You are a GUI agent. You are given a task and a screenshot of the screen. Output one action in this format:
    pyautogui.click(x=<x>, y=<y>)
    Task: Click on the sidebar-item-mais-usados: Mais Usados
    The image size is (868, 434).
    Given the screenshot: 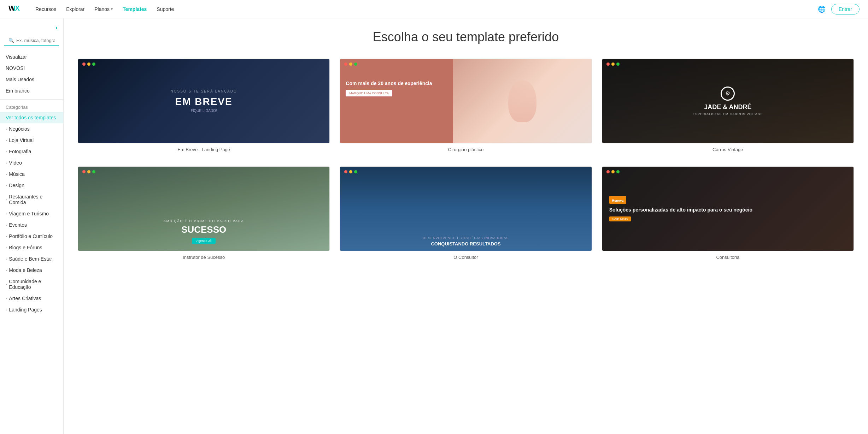 What is the action you would take?
    pyautogui.click(x=32, y=79)
    